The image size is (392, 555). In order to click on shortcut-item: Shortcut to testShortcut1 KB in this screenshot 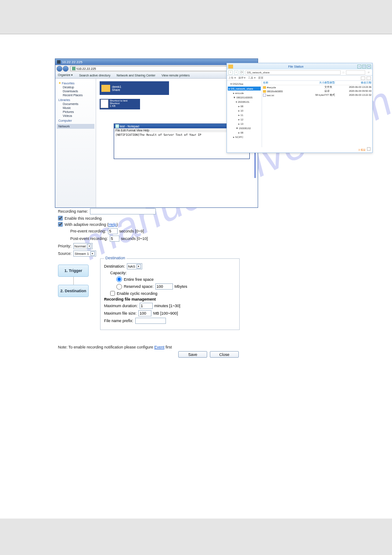, I will do `click(120, 104)`.